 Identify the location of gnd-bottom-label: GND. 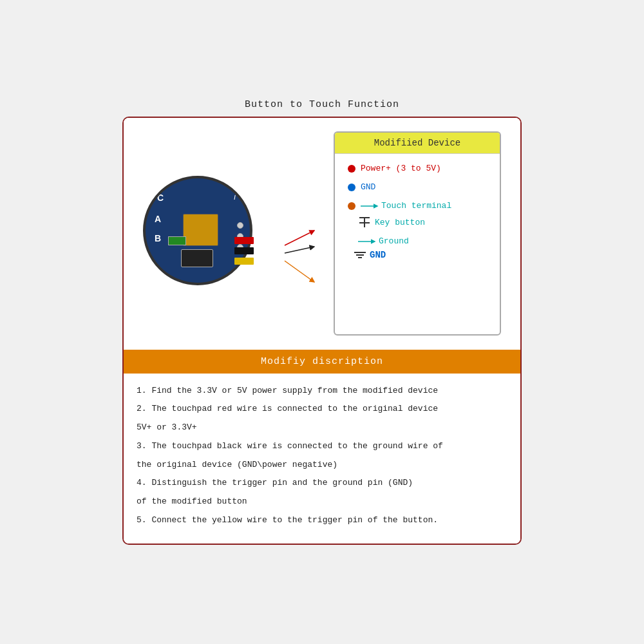
(377, 255).